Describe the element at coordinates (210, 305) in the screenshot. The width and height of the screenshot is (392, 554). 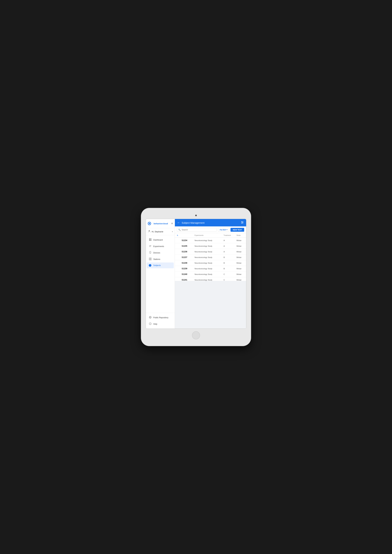
I see `empty-content-area` at that location.